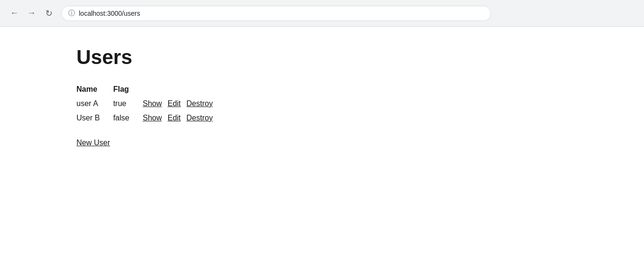  I want to click on column-header-flag: Flag, so click(128, 89).